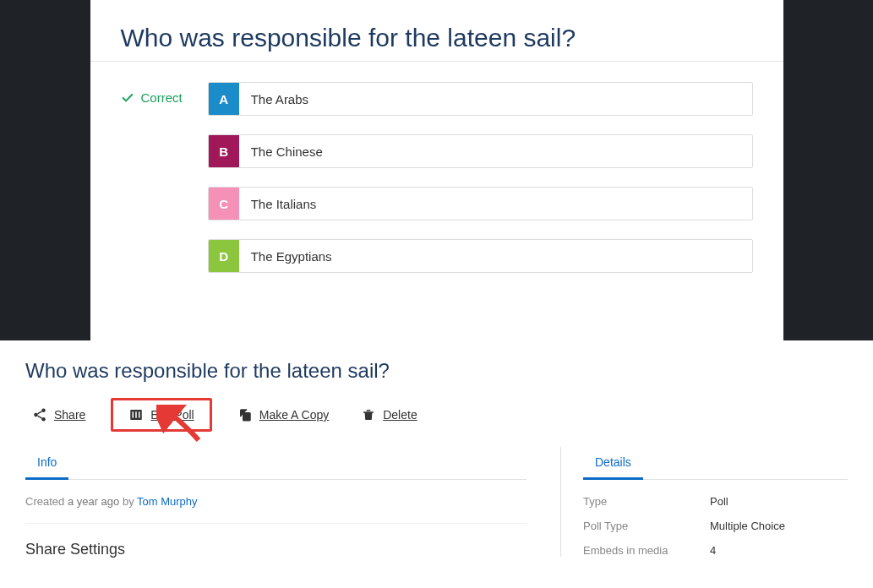 This screenshot has height=588, width=873. What do you see at coordinates (276, 549) in the screenshot?
I see `share-settings-heading: Share Settings` at bounding box center [276, 549].